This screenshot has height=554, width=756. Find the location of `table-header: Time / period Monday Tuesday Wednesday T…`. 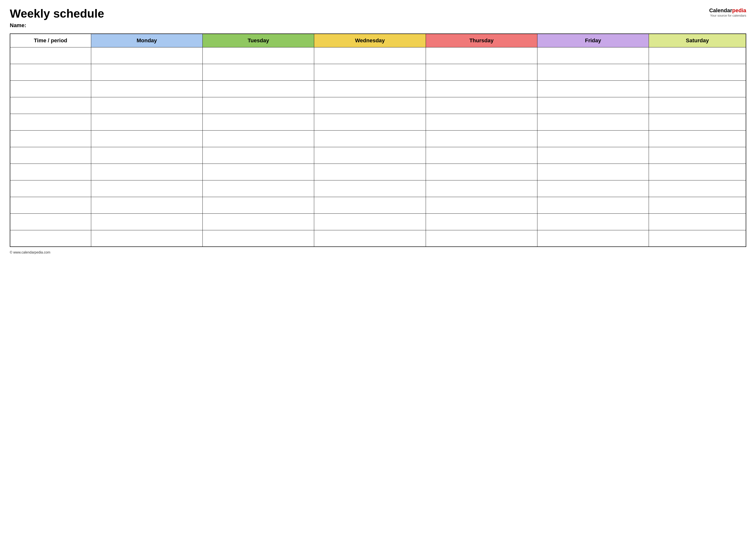

table-header: Time / period Monday Tuesday Wednesday T… is located at coordinates (378, 41).